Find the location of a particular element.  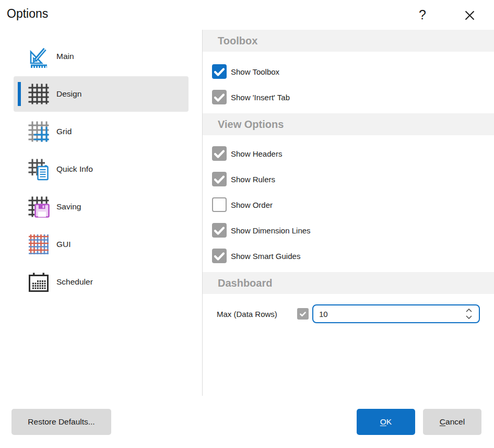

selection-accent-bar is located at coordinates (19, 94).